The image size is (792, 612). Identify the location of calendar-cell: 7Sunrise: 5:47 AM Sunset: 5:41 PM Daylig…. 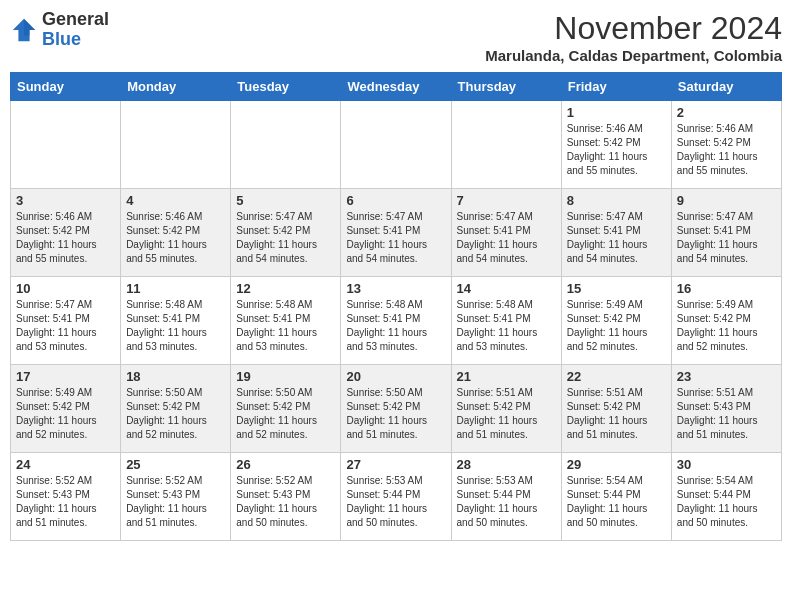
(506, 233).